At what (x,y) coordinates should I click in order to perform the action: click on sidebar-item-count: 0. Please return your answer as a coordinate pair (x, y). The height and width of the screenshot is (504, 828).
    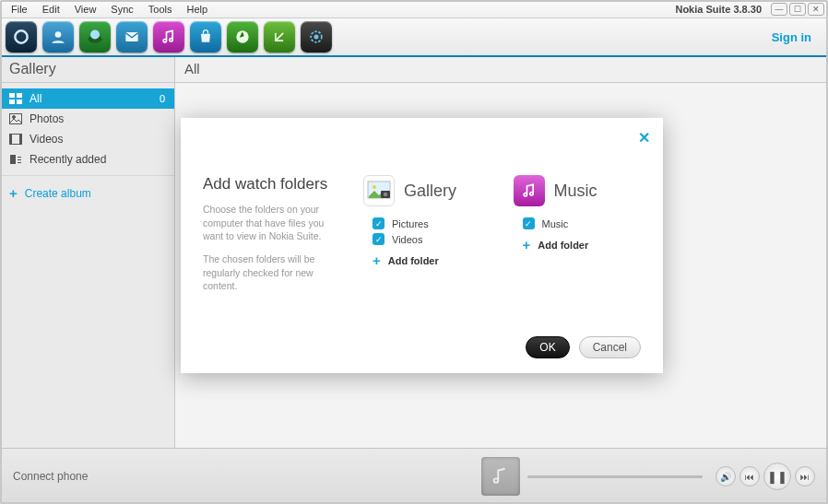
    Looking at the image, I should click on (162, 99).